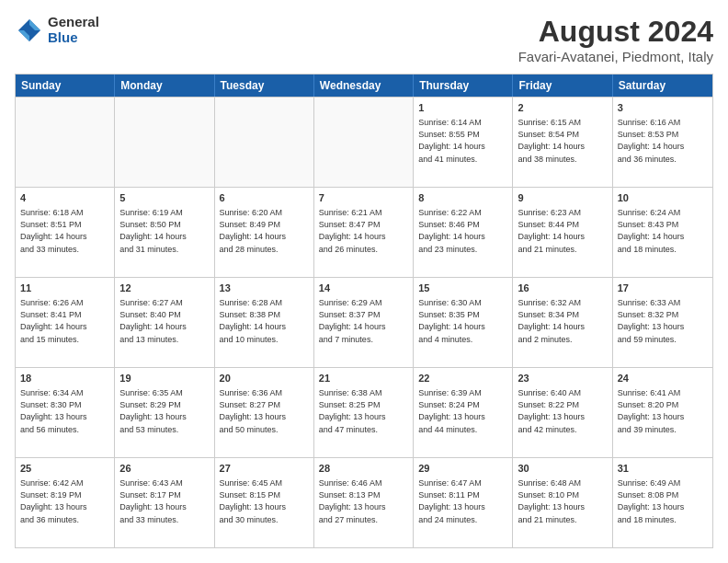  Describe the element at coordinates (616, 40) in the screenshot. I see `title-block: August 2024 Favari-Avatanei, Piedmont, I…` at that location.